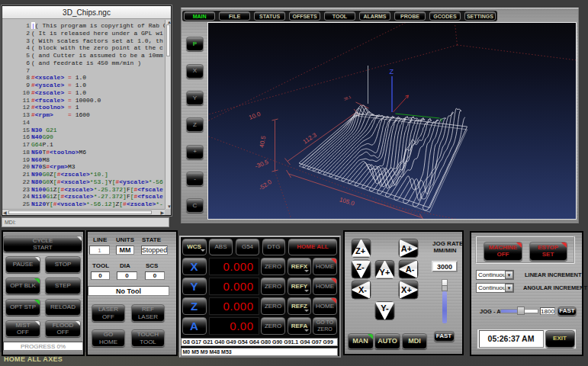 Image resolution: width=588 pixels, height=366 pixels. I want to click on svg-text: 112.3, so click(310, 139).